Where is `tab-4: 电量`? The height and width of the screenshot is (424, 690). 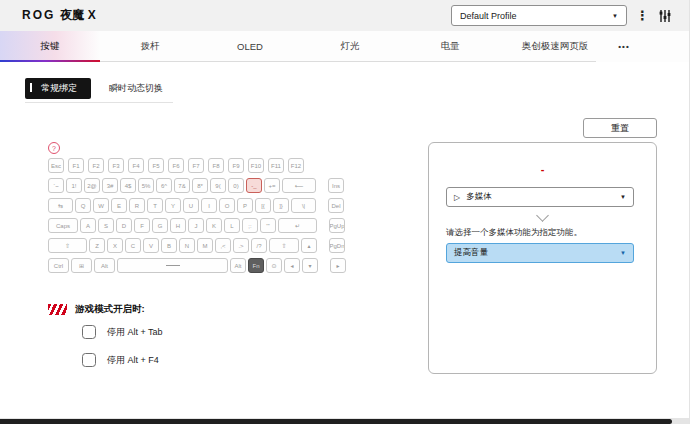 tab-4: 电量 is located at coordinates (450, 46).